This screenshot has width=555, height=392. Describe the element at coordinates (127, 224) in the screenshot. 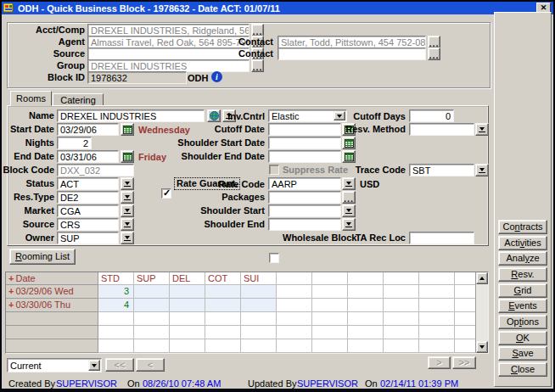

I see `source2-list-icon` at that location.